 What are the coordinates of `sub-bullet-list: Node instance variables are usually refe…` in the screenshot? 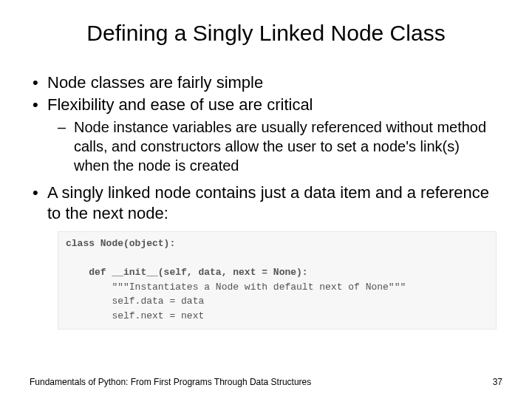 It's located at (272, 146).